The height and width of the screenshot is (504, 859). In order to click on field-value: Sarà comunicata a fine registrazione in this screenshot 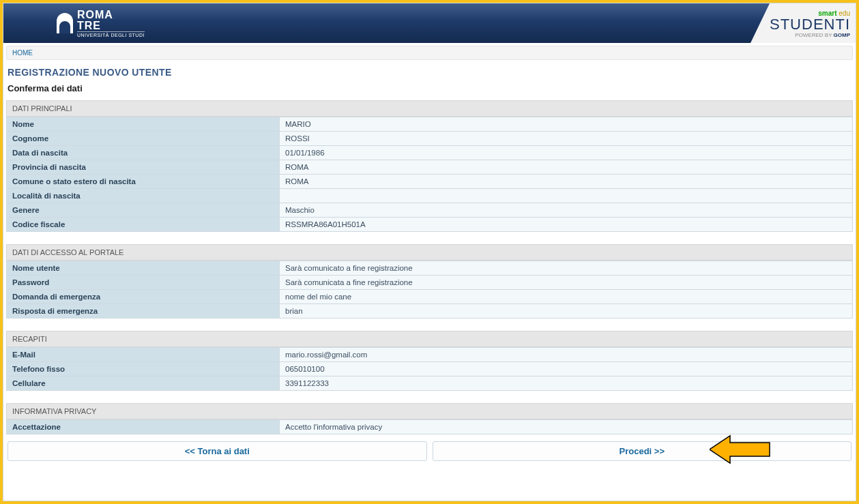, I will do `click(566, 282)`.